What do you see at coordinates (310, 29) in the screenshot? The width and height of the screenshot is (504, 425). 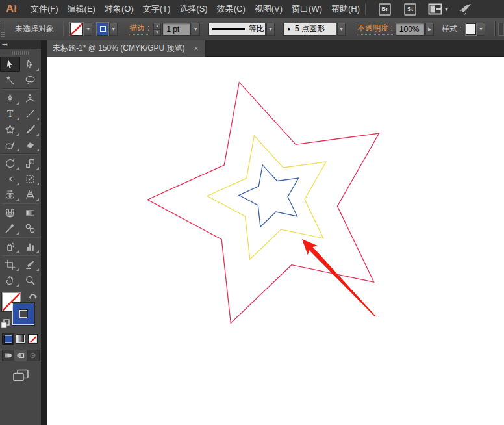 I see `brush-definition-select: ● 5 点圆形` at bounding box center [310, 29].